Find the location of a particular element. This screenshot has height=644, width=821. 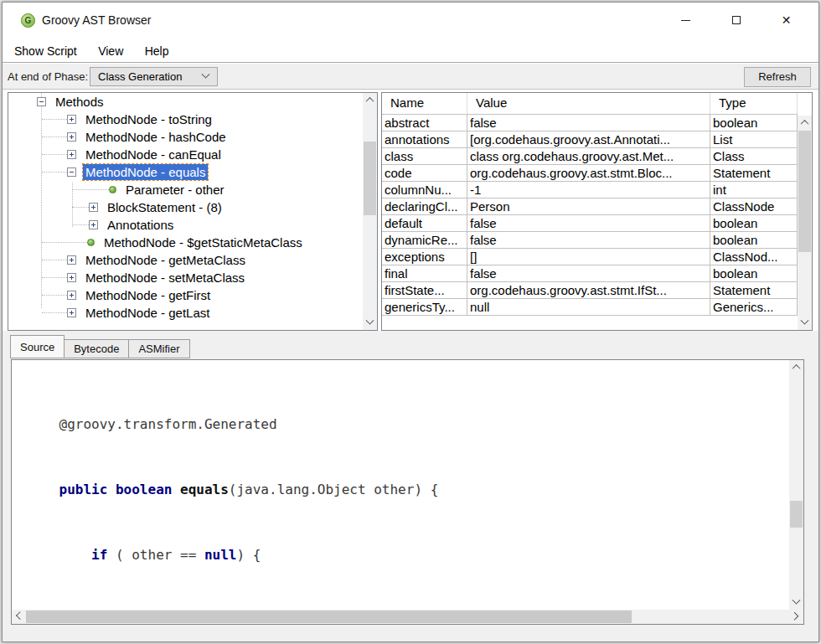

tree-item-getstaticmetaclass: MethodNode - $getStaticMetaClass is located at coordinates (186, 243).